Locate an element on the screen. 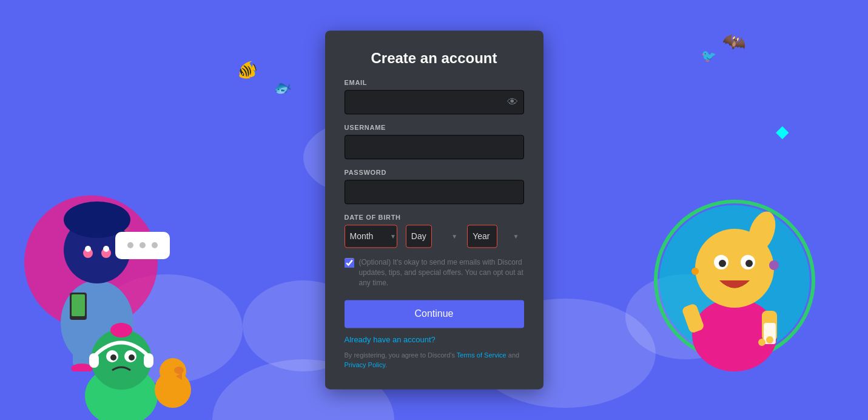 The width and height of the screenshot is (868, 420). deco-diamond: ◆ is located at coordinates (782, 131).